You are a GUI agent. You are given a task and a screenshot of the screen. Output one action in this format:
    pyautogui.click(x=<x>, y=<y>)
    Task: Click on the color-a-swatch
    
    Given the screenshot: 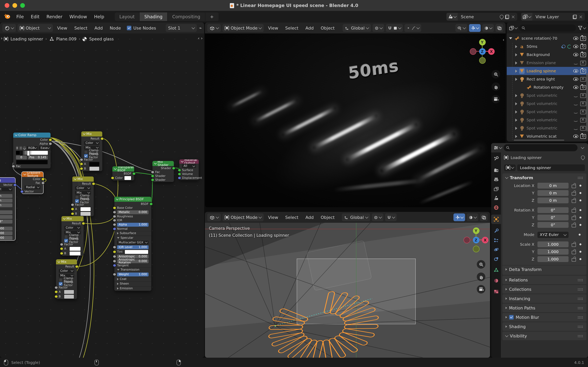 What is the action you would take?
    pyautogui.click(x=75, y=249)
    